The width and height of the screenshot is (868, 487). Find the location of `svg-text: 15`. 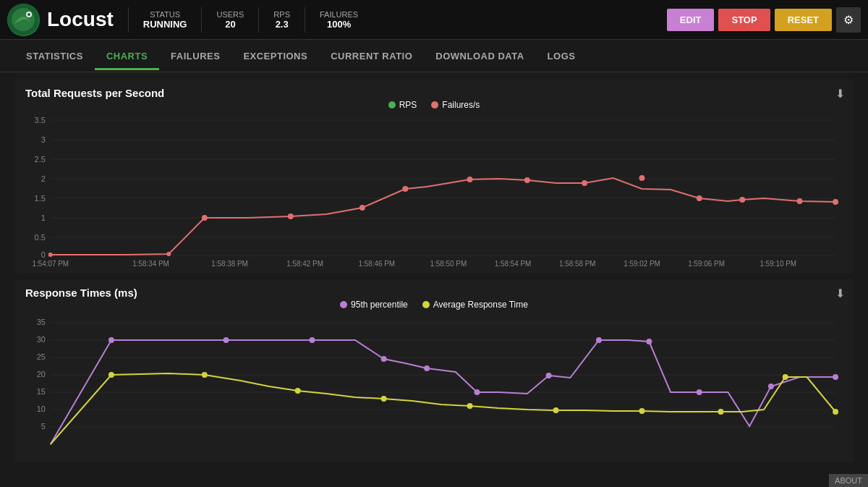

svg-text: 15 is located at coordinates (41, 391).